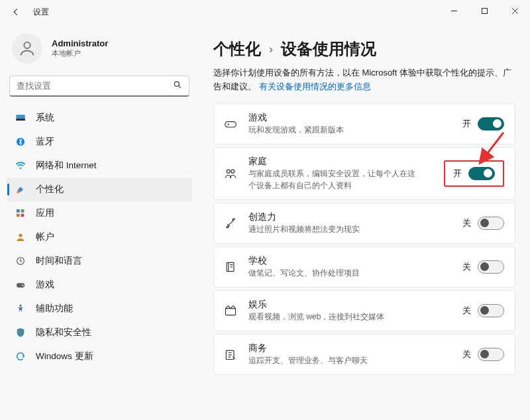  Describe the element at coordinates (99, 166) in the screenshot. I see `sidebar-item-network: 网络和 Internet` at that location.